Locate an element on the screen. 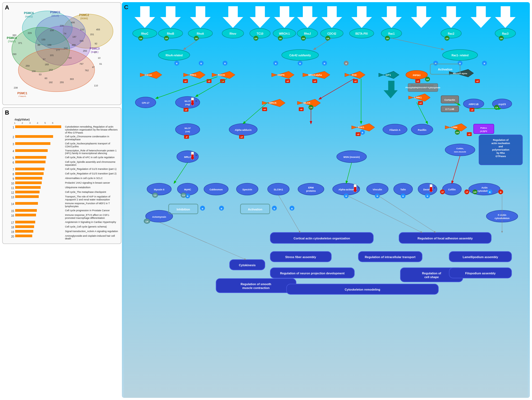  list-item: 18Cell cycle_Cell cycle (generic schema) is located at coordinates (63, 227).